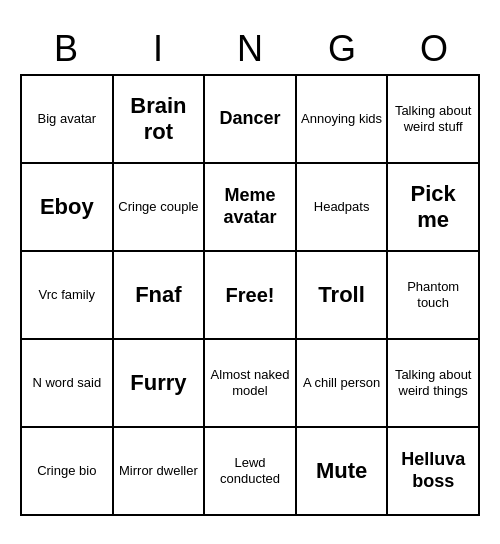  What do you see at coordinates (251, 296) in the screenshot?
I see `cell-12-free: Free!` at bounding box center [251, 296].